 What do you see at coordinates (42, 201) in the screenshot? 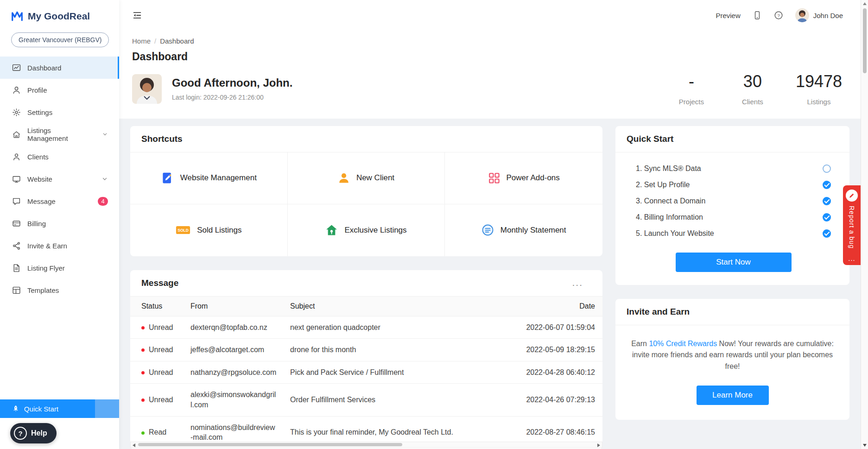
I see `sidebar-item-label: Message` at bounding box center [42, 201].